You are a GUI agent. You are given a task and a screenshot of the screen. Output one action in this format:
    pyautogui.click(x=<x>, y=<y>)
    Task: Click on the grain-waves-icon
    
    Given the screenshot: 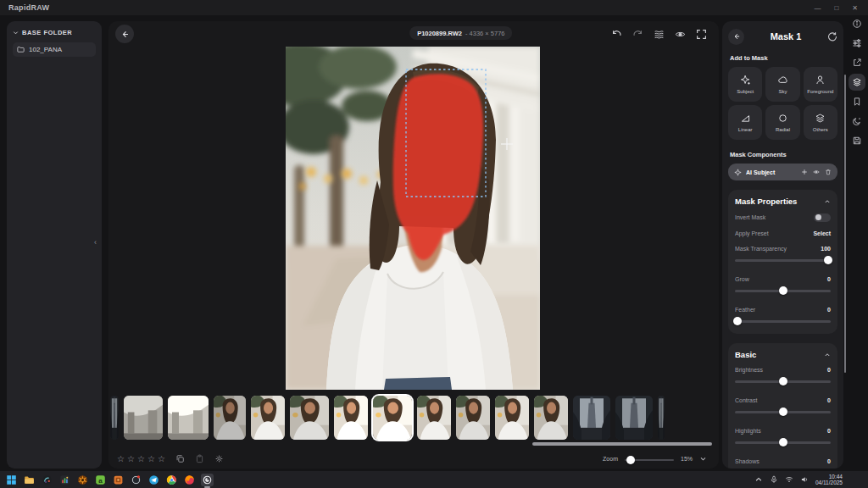 What is the action you would take?
    pyautogui.click(x=659, y=34)
    